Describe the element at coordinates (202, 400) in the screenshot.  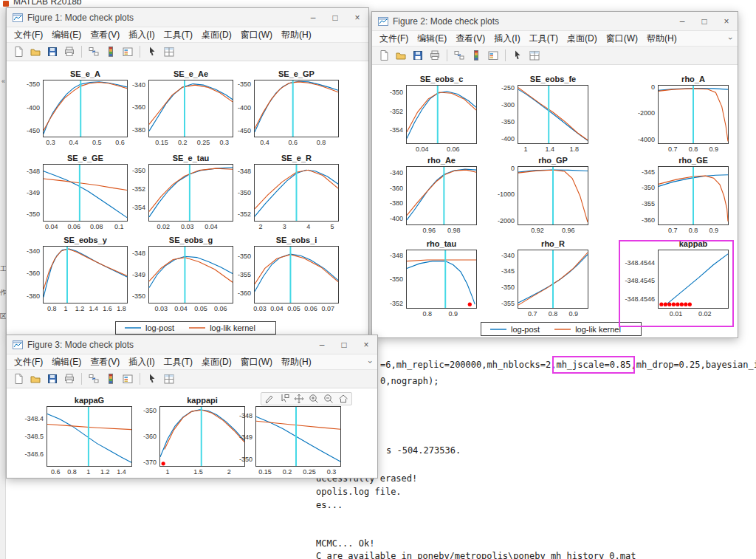
I see `subplot-title: kappapi` at that location.